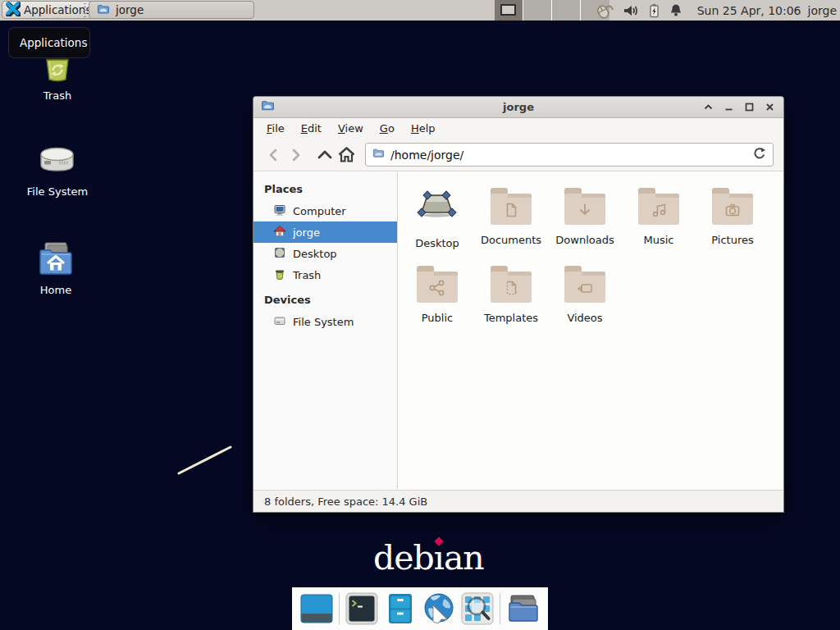 Image resolution: width=840 pixels, height=630 pixels. Describe the element at coordinates (103, 10) in the screenshot. I see `window-folder-icon` at that location.